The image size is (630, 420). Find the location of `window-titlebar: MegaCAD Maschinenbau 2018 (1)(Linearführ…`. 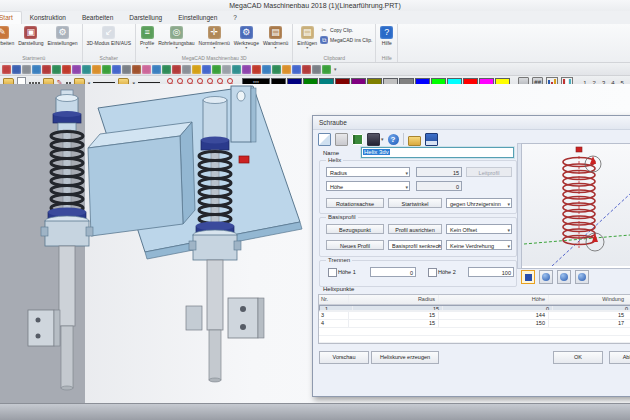

window-titlebar: MegaCAD Maschinenbau 2018 (1)(Linearführ… is located at coordinates (315, 6).